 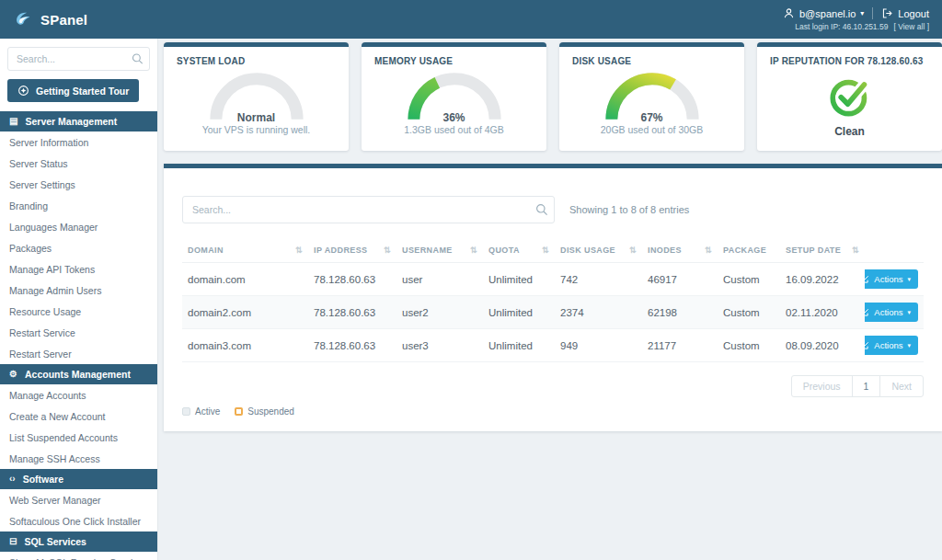 I want to click on sidebar-section-accounts-management: ⚙Accounts Management, so click(x=79, y=374).